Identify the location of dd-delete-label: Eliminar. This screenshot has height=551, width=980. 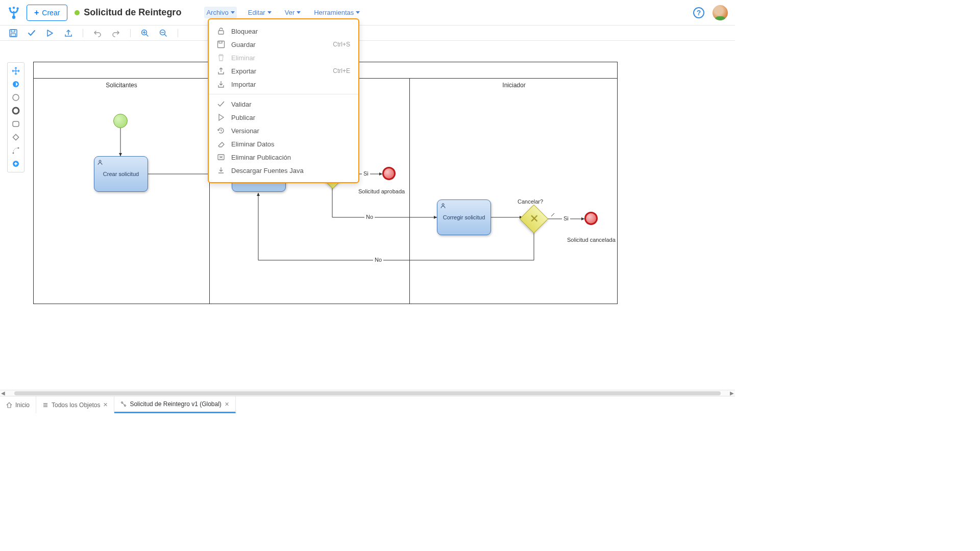
(243, 58).